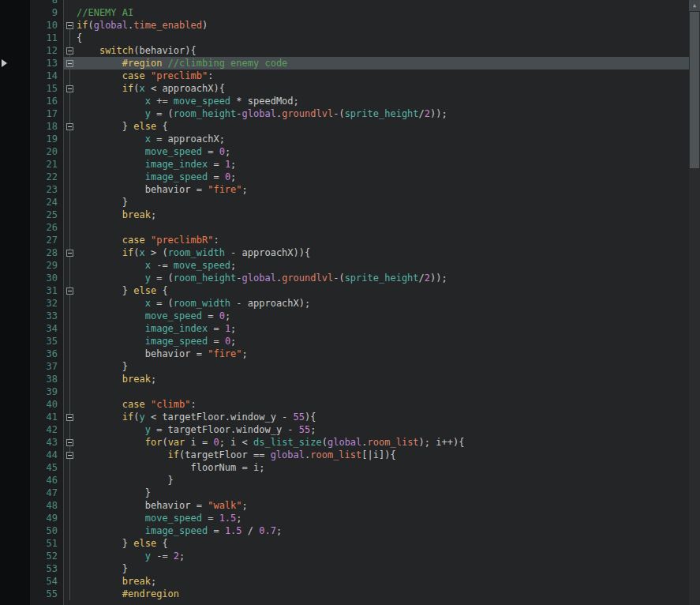 This screenshot has height=605, width=700. I want to click on line-number: 35, so click(32, 341).